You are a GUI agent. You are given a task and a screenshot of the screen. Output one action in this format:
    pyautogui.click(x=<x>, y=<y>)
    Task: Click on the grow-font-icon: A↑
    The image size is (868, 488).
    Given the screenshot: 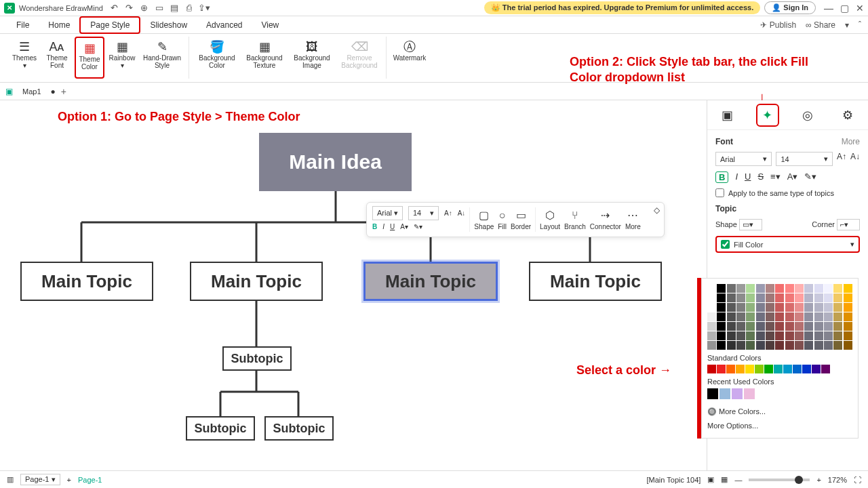 What is the action you would take?
    pyautogui.click(x=448, y=213)
    